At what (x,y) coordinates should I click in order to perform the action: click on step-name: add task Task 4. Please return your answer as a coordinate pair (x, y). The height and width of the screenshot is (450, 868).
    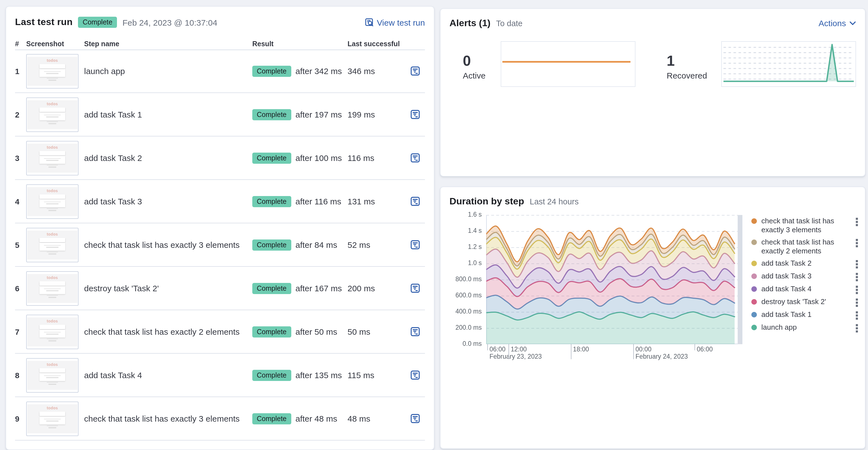
    Looking at the image, I should click on (168, 375).